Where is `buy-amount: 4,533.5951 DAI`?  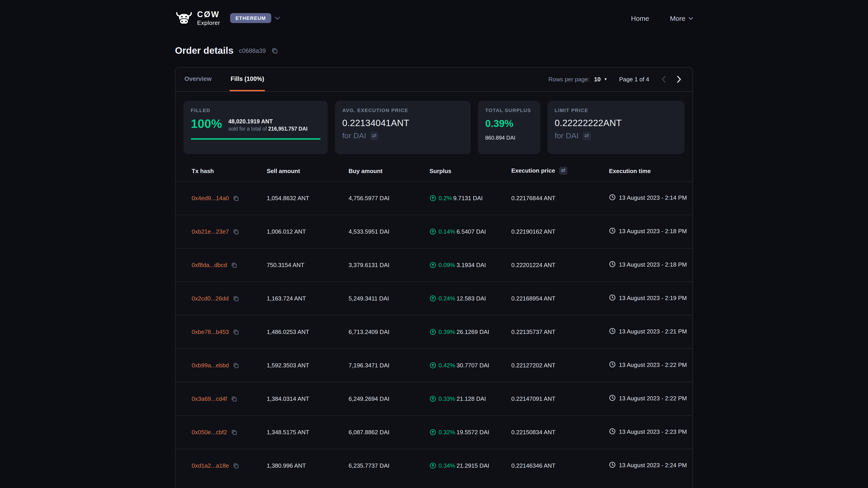 buy-amount: 4,533.5951 DAI is located at coordinates (389, 232).